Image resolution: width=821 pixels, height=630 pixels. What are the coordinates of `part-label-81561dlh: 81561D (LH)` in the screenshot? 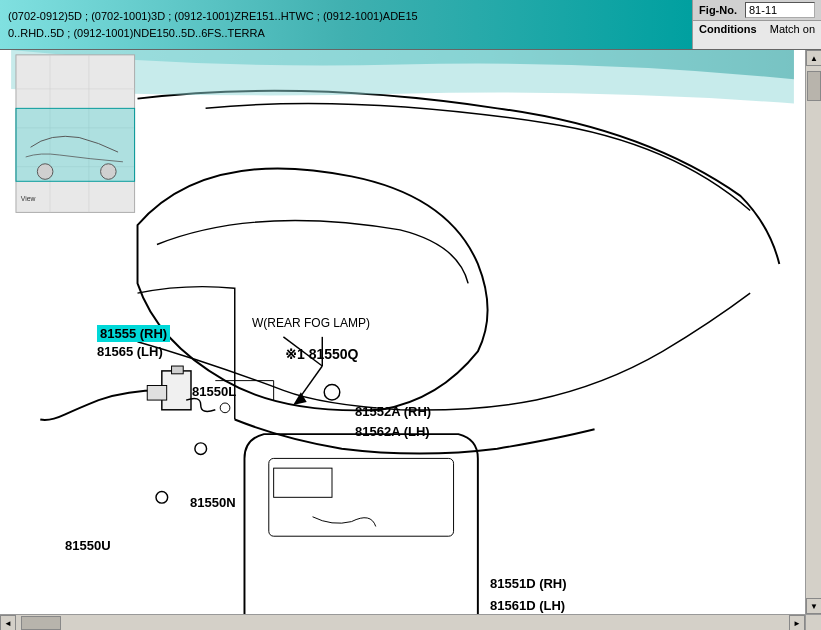 It's located at (528, 606).